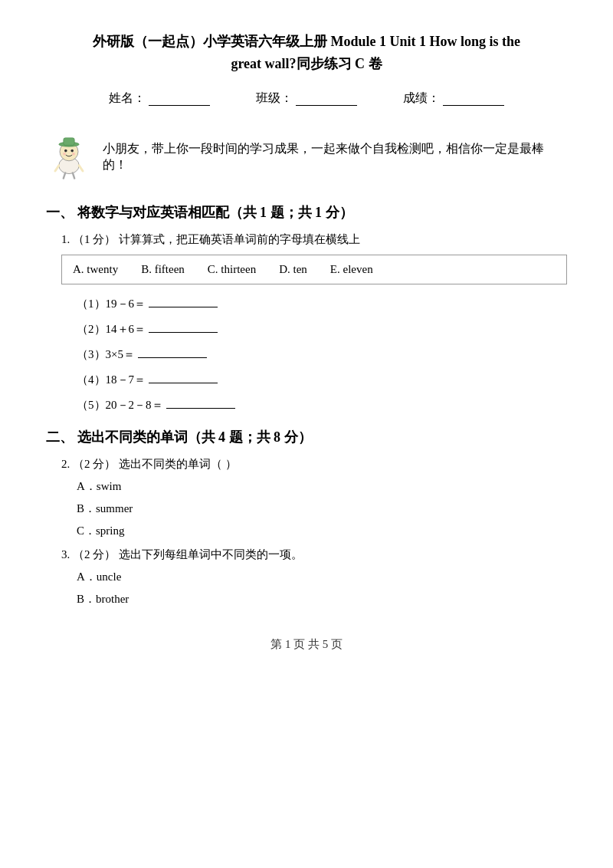 This screenshot has height=868, width=613. What do you see at coordinates (314, 465) in the screenshot?
I see `question-2-title: 2. （2 分） 选出不同类的单词（ ）` at bounding box center [314, 465].